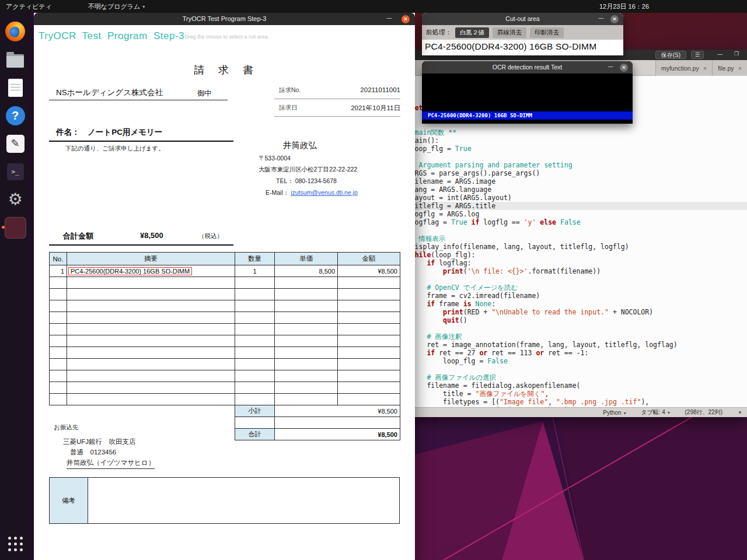 The width and height of the screenshot is (747, 560). I want to click on issuer-tel: TEL： 080-1234-5678, so click(306, 181).